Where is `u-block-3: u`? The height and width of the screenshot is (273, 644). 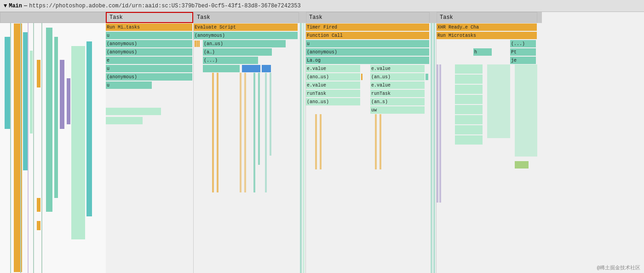 u-block-3: u is located at coordinates (129, 85).